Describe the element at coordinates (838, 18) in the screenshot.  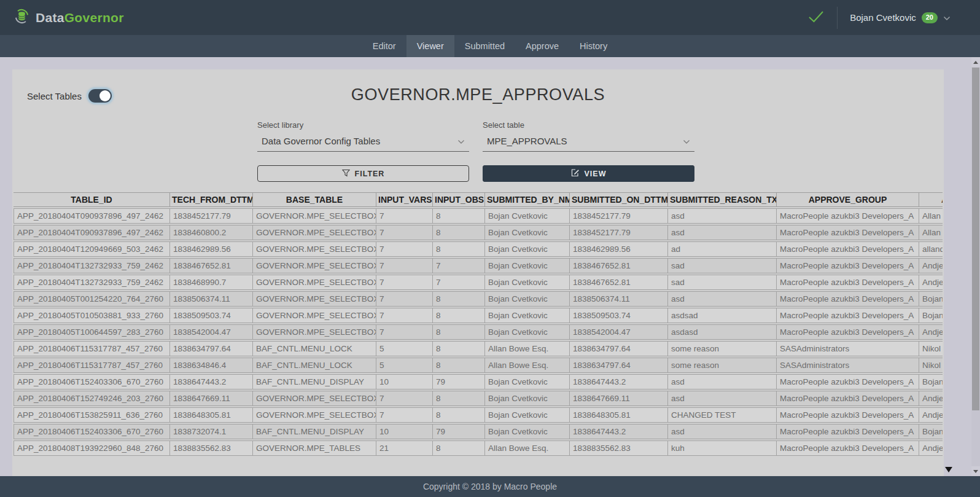
I see `navbar-divider` at that location.